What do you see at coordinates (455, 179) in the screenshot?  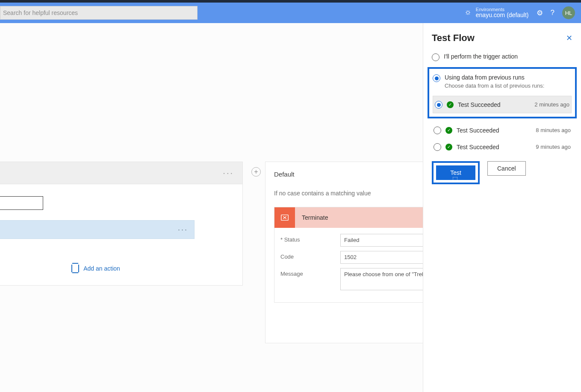 I see `cursor-icon: ⬚` at bounding box center [455, 179].